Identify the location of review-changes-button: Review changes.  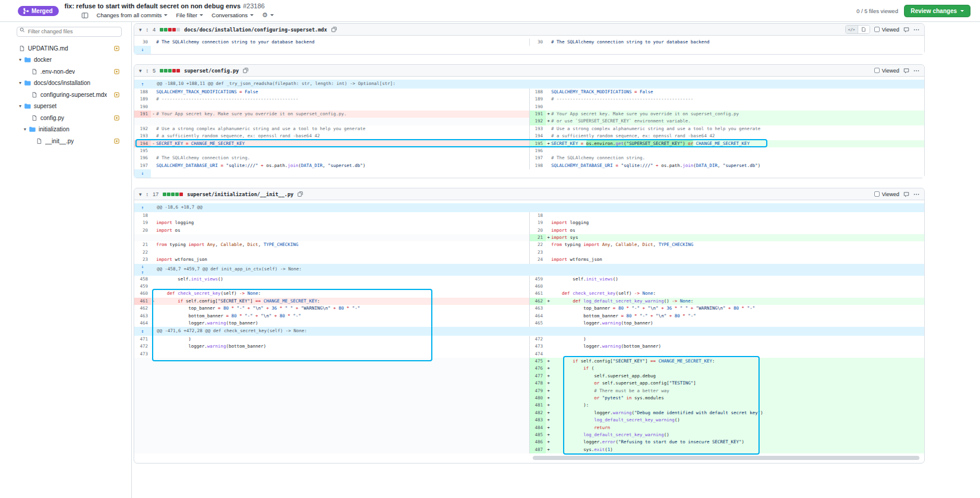
(937, 11).